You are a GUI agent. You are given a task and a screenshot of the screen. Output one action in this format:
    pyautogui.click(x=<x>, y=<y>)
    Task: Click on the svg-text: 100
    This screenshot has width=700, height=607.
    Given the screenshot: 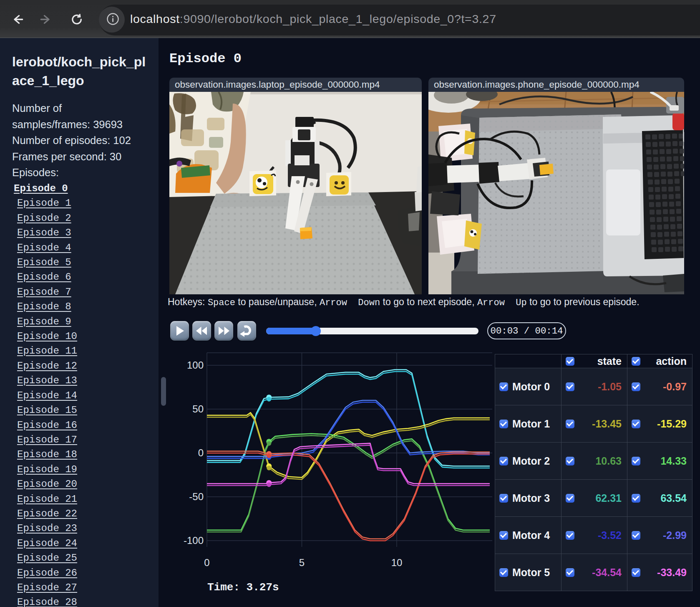 What is the action you would take?
    pyautogui.click(x=195, y=365)
    